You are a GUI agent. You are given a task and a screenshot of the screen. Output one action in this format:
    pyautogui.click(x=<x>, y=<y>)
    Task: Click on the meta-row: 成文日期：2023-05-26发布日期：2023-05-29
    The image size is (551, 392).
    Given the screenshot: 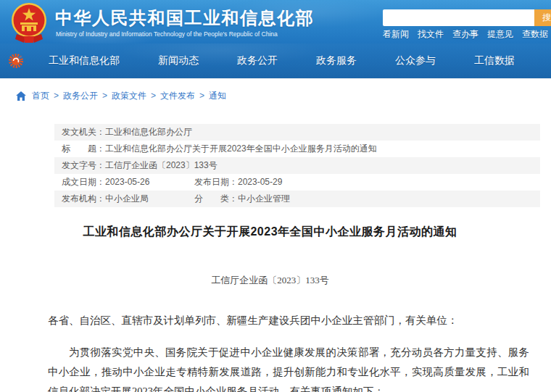 What is the action you would take?
    pyautogui.click(x=297, y=183)
    